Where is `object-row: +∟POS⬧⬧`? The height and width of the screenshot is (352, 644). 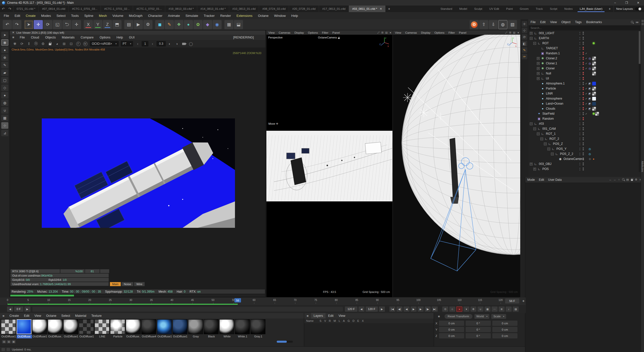 object-row: +∟POS⬧⬧ is located at coordinates (585, 169).